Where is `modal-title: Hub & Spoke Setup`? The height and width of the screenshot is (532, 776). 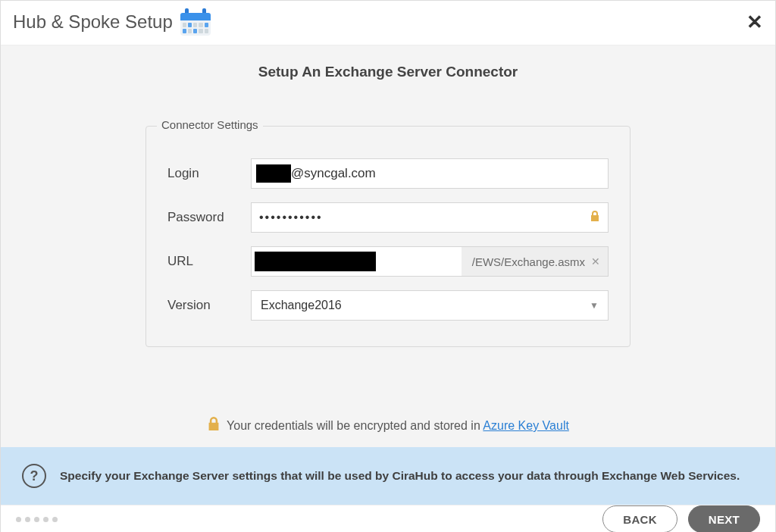 modal-title: Hub & Spoke Setup is located at coordinates (92, 22).